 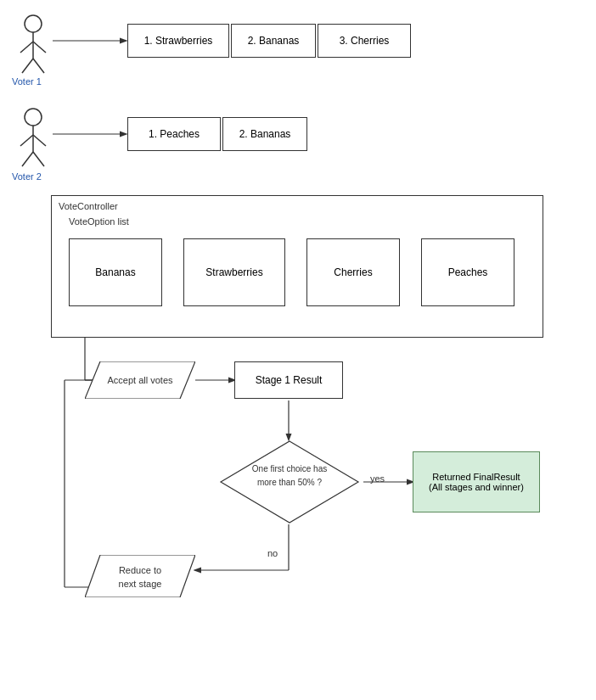 What do you see at coordinates (273, 553) in the screenshot?
I see `no-label: no` at bounding box center [273, 553].